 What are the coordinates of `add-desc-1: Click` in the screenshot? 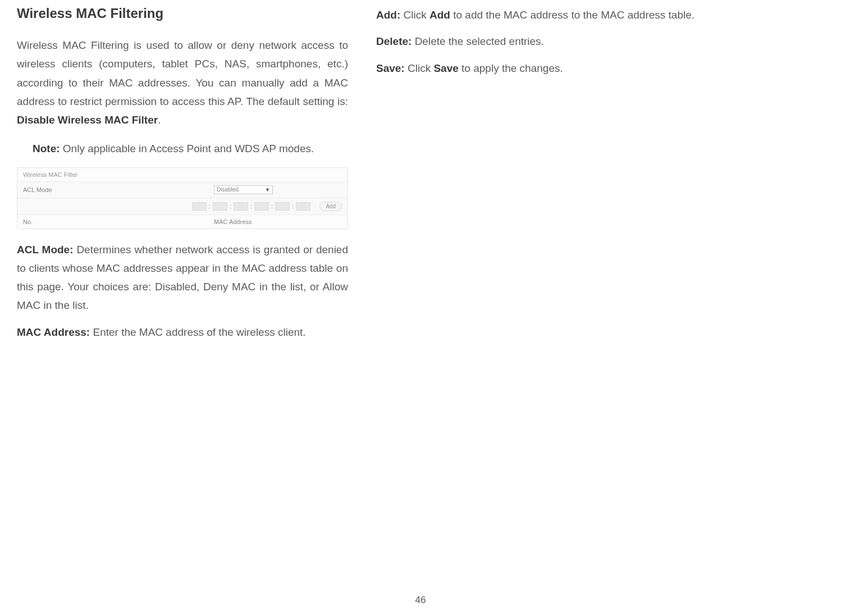 It's located at (415, 15).